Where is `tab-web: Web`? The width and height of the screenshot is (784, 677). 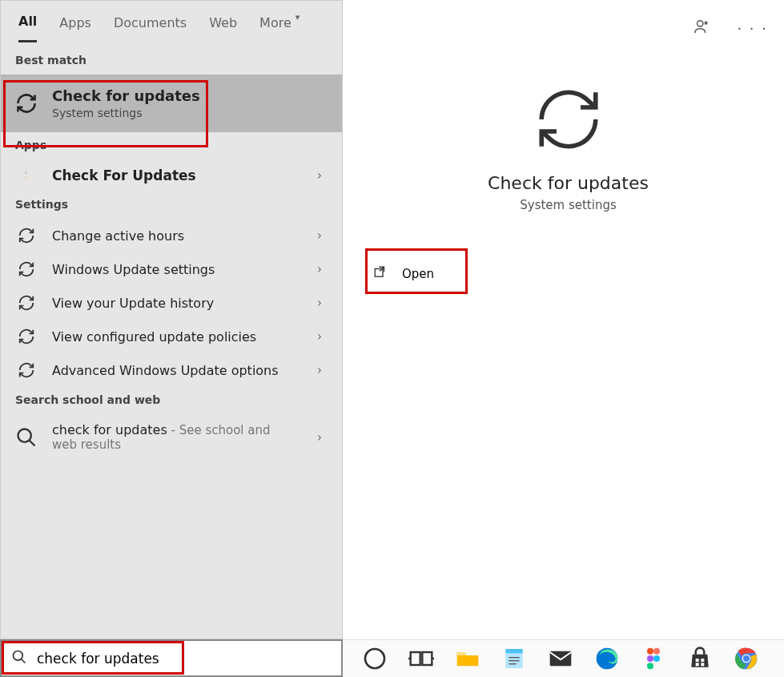 tab-web: Web is located at coordinates (223, 29).